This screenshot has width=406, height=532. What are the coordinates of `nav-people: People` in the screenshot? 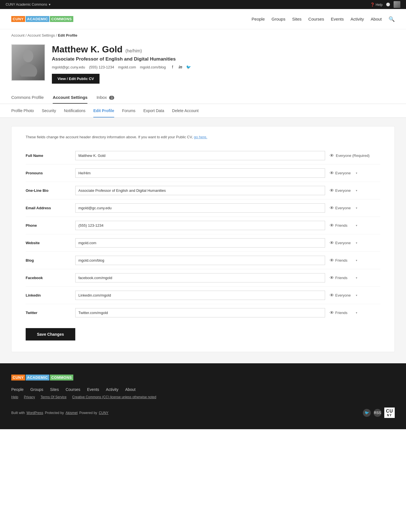 It's located at (258, 19).